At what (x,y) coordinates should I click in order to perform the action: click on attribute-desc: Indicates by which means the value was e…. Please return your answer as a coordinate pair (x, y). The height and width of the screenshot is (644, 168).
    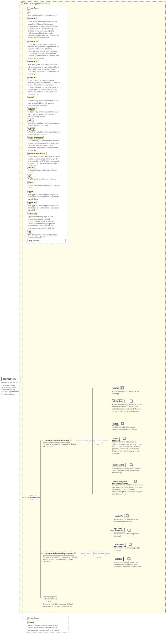
    Looking at the image, I should click on (44, 114).